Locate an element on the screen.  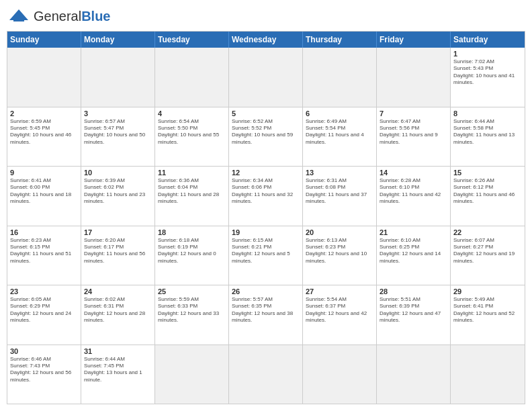
cell-info: Sunrise: 6:10 AM Sunset: 6:25 PM Dayligh… is located at coordinates (414, 251).